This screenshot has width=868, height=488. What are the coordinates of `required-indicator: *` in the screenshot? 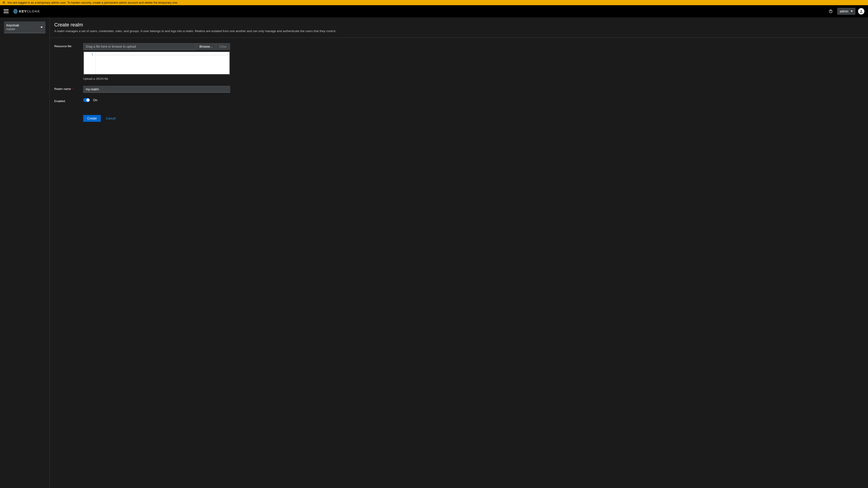 It's located at (72, 89).